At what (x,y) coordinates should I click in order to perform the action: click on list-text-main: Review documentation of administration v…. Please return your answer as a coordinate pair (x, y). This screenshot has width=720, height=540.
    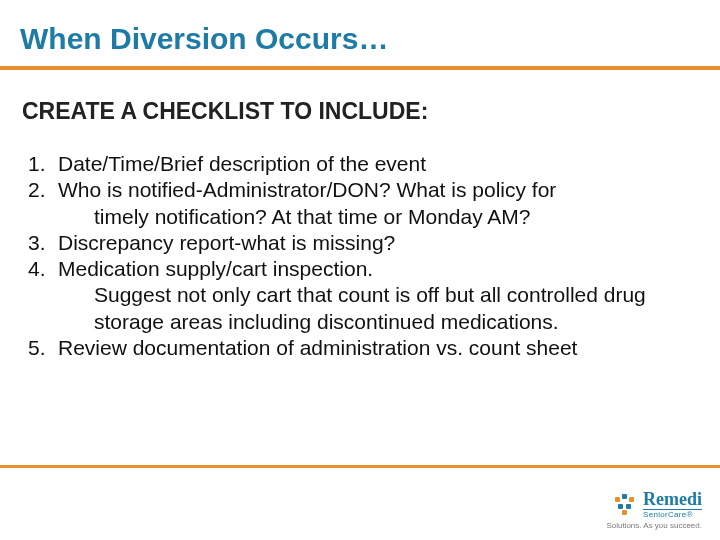
    Looking at the image, I should click on (318, 348).